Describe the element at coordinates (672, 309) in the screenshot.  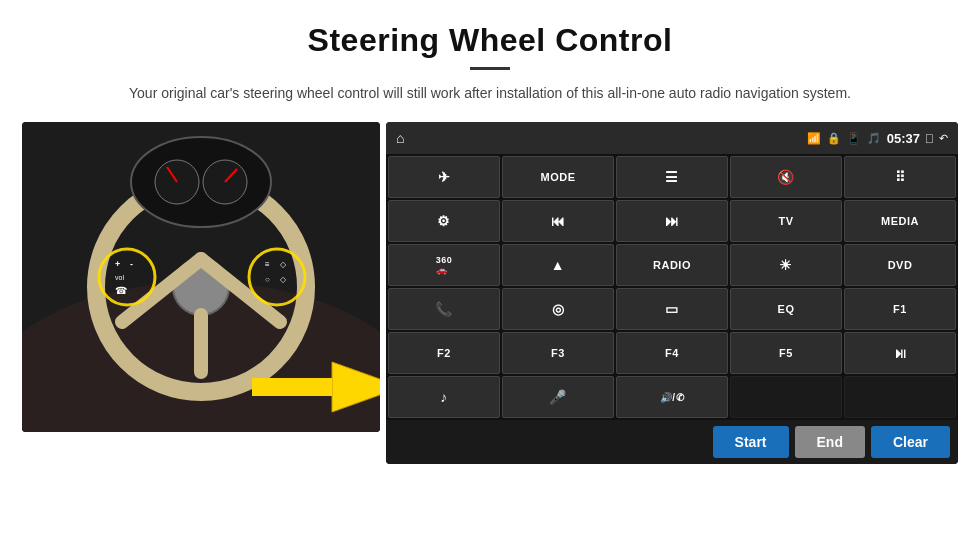
I see `btn-screen: ▭` at that location.